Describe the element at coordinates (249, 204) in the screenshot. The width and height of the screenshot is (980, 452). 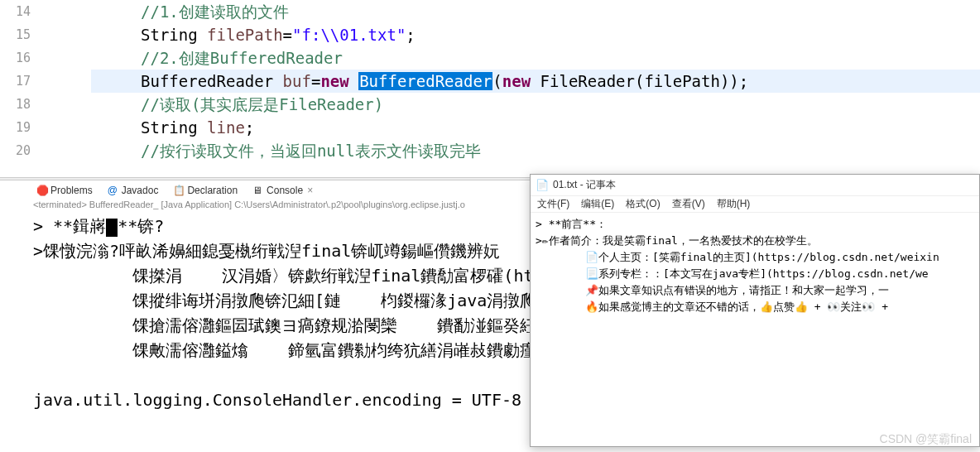
I see `terminated-label: <terminated> BufferedReader_ [Java Appli…` at that location.